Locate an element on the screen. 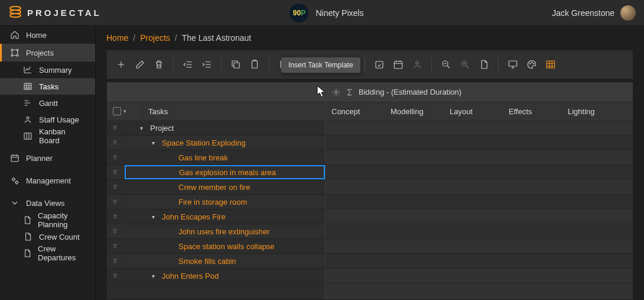  task-cell: Gas line break is located at coordinates (225, 157).